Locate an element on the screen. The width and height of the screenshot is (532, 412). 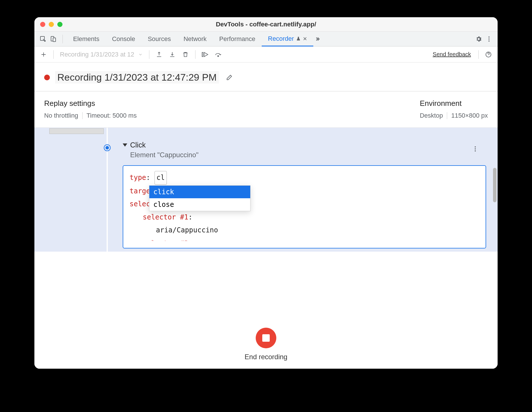
kebab-menu-icon is located at coordinates (489, 39).